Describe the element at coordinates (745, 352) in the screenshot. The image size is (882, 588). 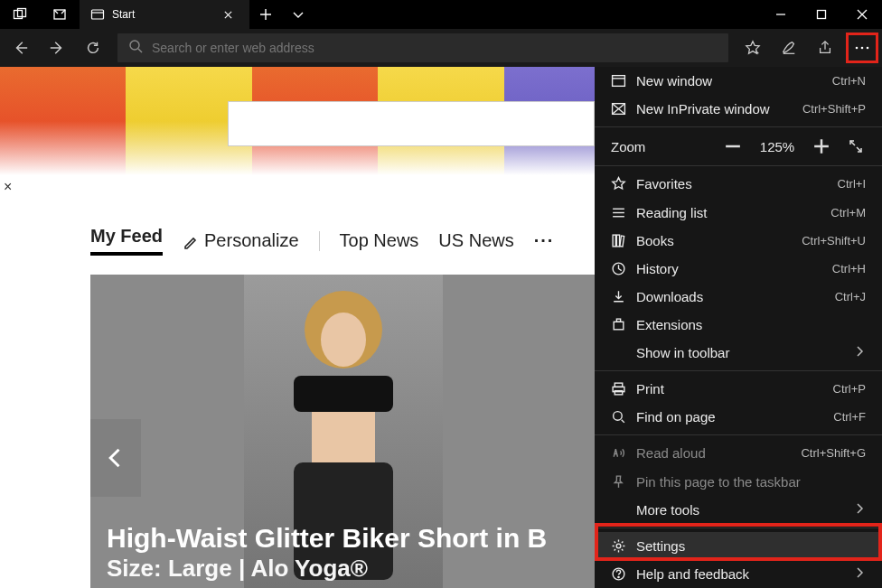
I see `menu-label: Show in toolbar` at that location.